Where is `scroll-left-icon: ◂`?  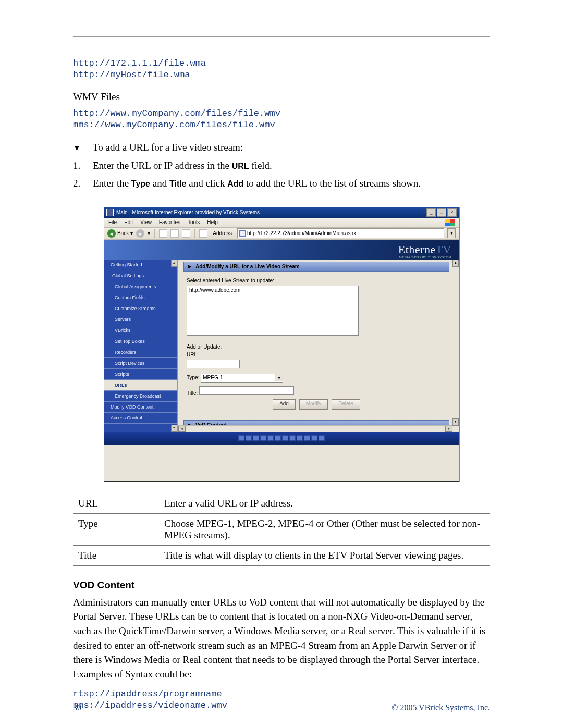 scroll-left-icon: ◂ is located at coordinates (182, 429).